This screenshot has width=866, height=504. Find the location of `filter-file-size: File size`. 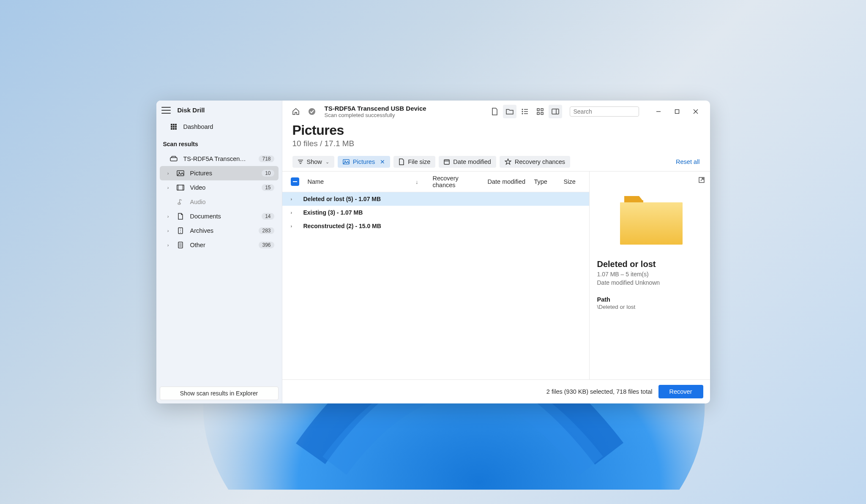

filter-file-size: File size is located at coordinates (414, 162).